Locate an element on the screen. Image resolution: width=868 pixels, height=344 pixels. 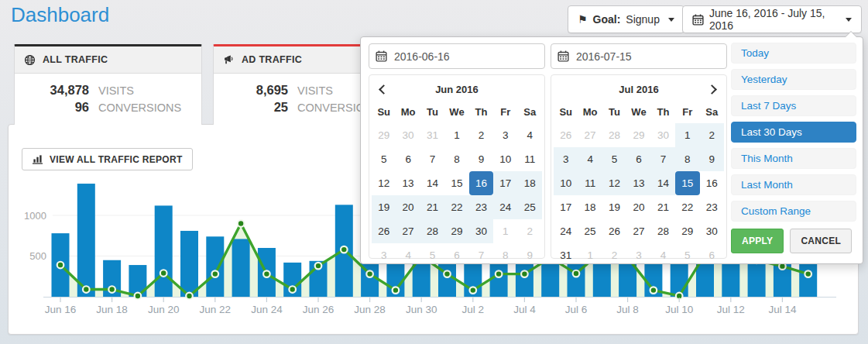
apply-button: APPLY is located at coordinates (757, 241).